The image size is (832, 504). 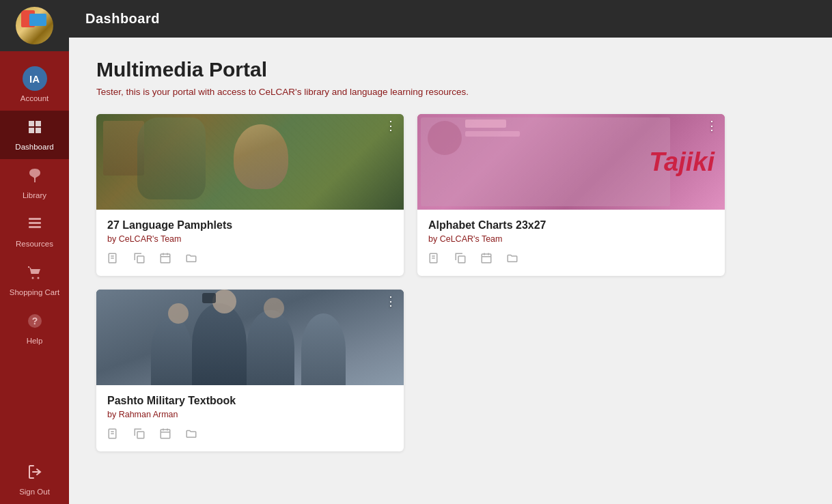 What do you see at coordinates (165, 436) in the screenshot?
I see `card-action-calendar-military` at bounding box center [165, 436].